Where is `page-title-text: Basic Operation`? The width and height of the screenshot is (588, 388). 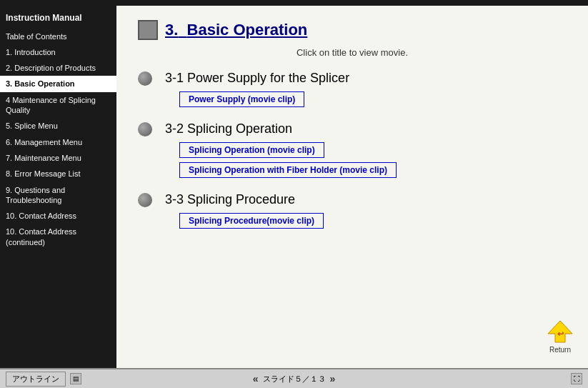
page-title-text: Basic Operation is located at coordinates (247, 30).